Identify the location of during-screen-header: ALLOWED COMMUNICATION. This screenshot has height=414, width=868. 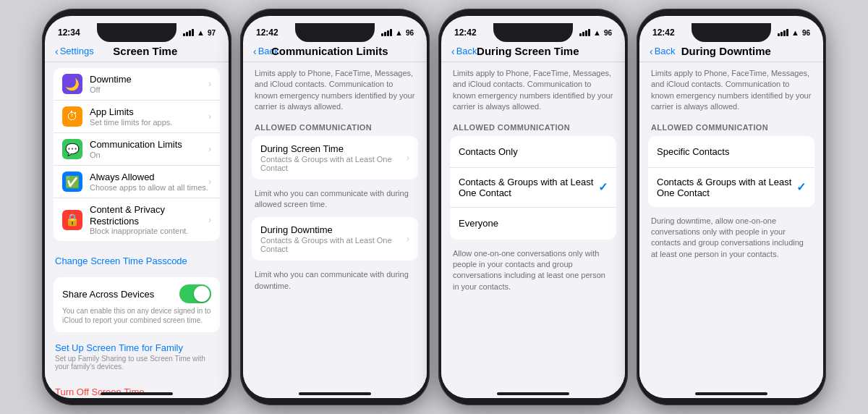
(533, 128).